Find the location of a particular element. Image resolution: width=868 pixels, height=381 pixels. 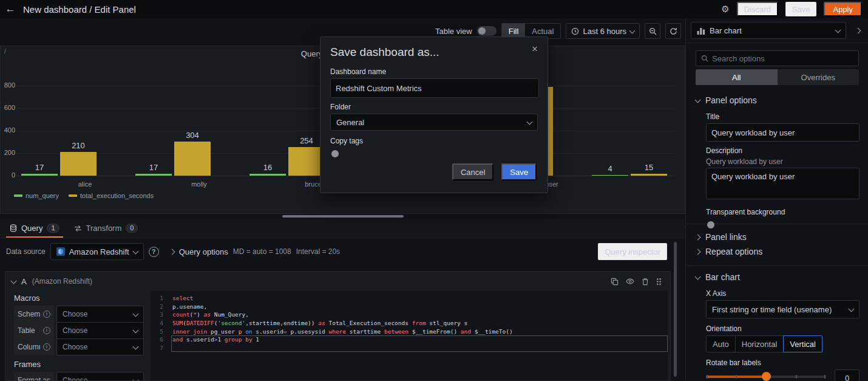

collapse-options-pane-button is located at coordinates (858, 30).